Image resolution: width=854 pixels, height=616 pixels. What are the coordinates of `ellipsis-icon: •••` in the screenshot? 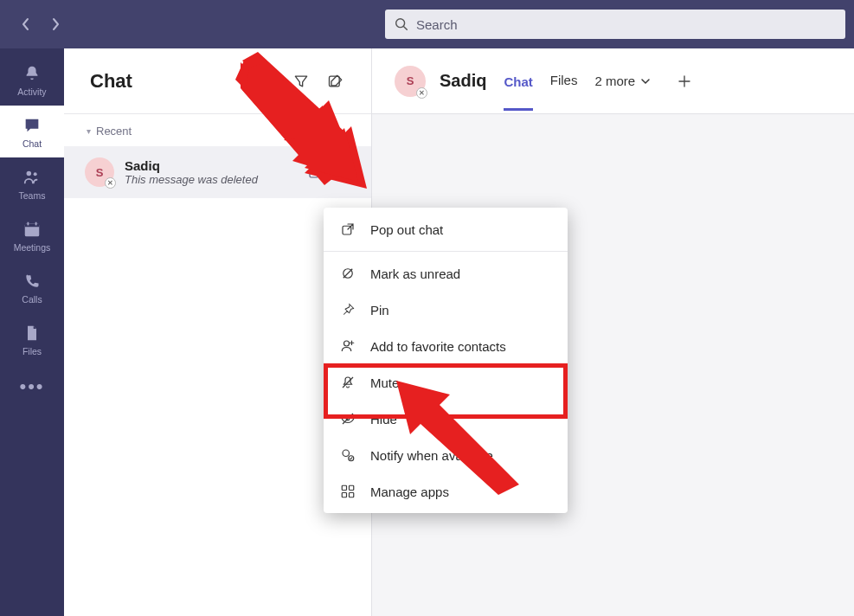 It's located at (31, 387).